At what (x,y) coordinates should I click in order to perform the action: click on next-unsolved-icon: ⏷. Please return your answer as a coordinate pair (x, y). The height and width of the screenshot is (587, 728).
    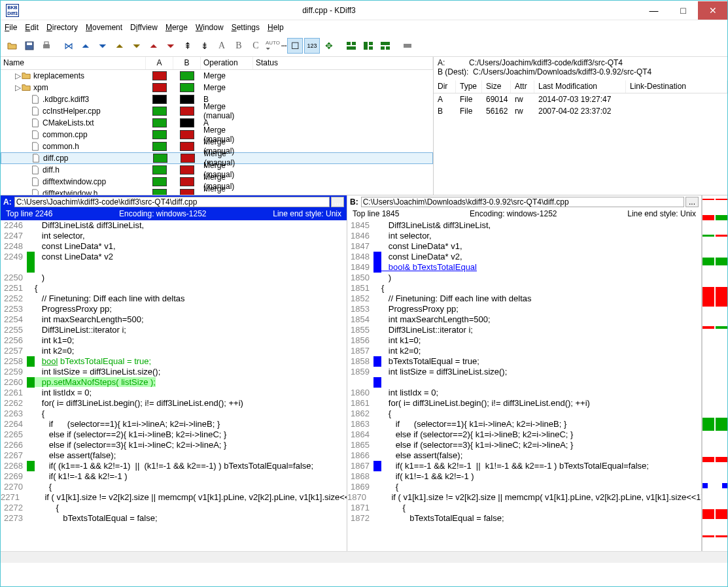
    Looking at the image, I should click on (171, 46).